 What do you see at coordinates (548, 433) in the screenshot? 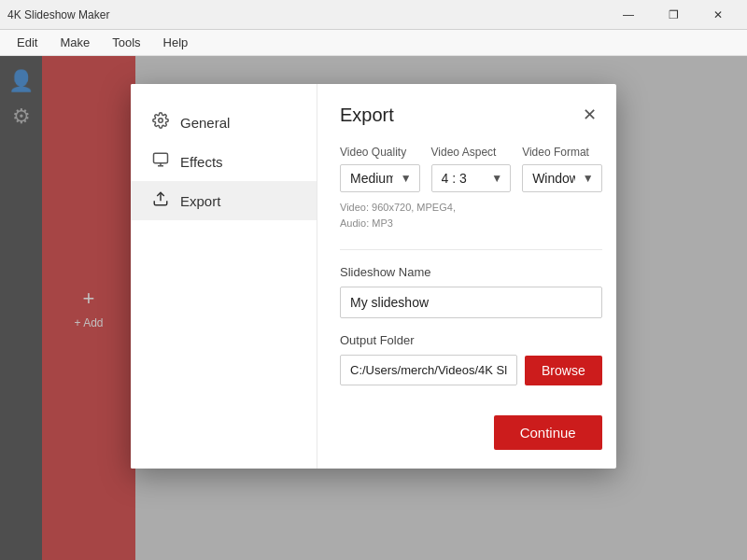
I see `continue-button: Continue` at bounding box center [548, 433].